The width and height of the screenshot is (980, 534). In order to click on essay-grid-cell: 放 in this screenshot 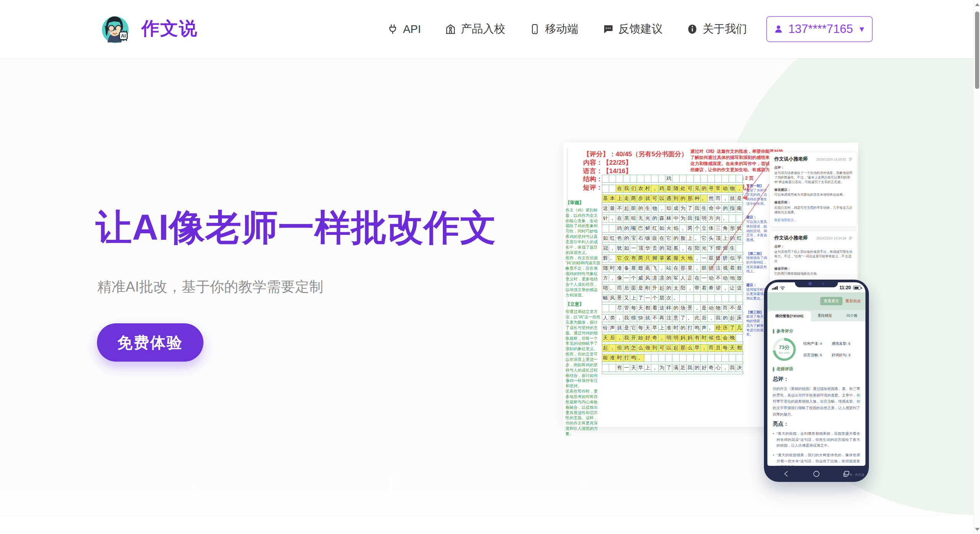, I will do `click(739, 278)`.